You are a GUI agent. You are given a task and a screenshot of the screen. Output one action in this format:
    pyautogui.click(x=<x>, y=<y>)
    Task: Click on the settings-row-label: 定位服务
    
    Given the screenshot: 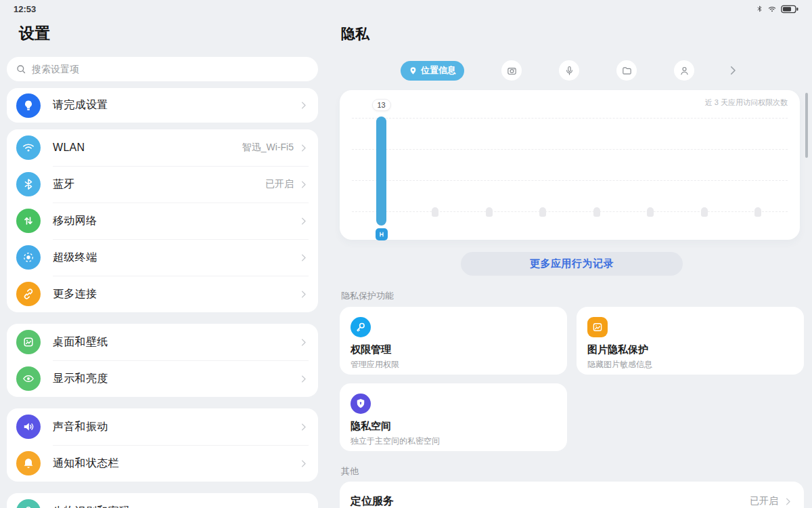 What is the action you would take?
    pyautogui.click(x=550, y=501)
    